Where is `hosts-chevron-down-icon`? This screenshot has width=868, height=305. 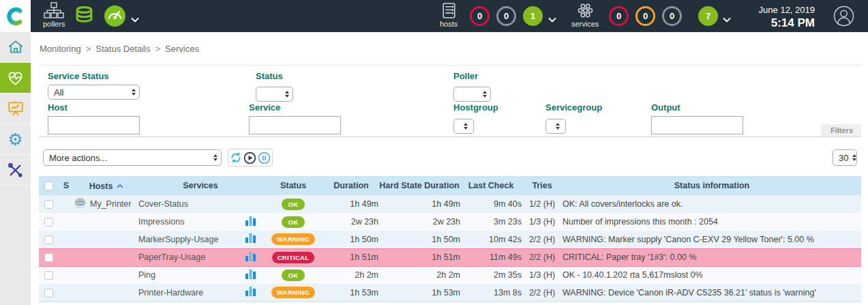
hosts-chevron-down-icon is located at coordinates (552, 19).